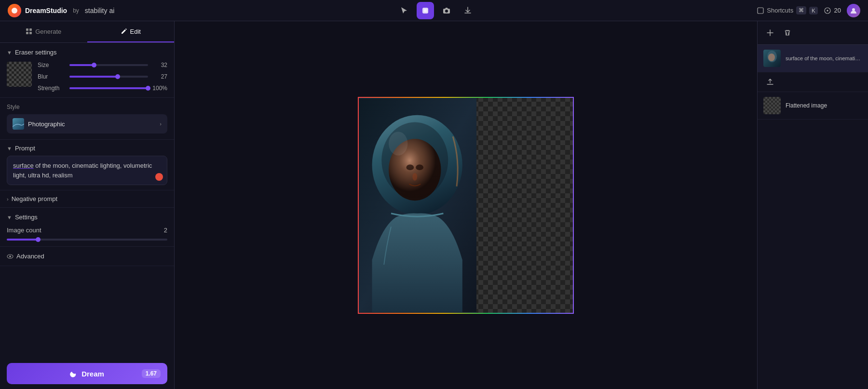 The image size is (868, 389). Describe the element at coordinates (148, 88) in the screenshot. I see `strength-slider-thumb` at that location.